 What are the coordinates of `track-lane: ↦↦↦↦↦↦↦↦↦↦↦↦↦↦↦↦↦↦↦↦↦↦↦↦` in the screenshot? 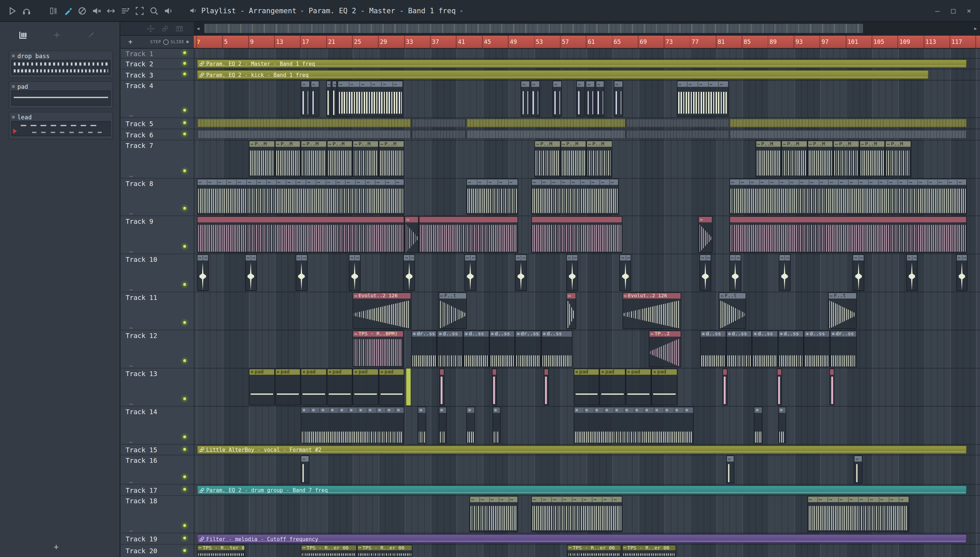 It's located at (587, 515).